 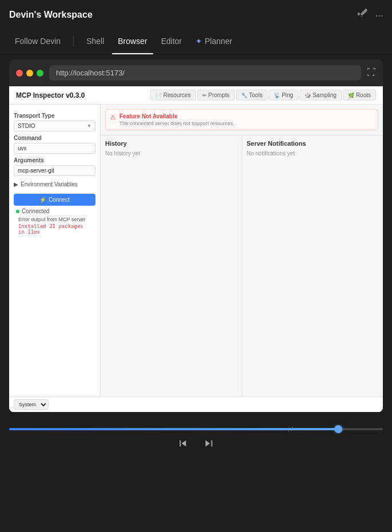 What do you see at coordinates (196, 41) in the screenshot?
I see `nav-bar: Follow Devin Shell Browser Editor ✦ Plan…` at bounding box center [196, 41].